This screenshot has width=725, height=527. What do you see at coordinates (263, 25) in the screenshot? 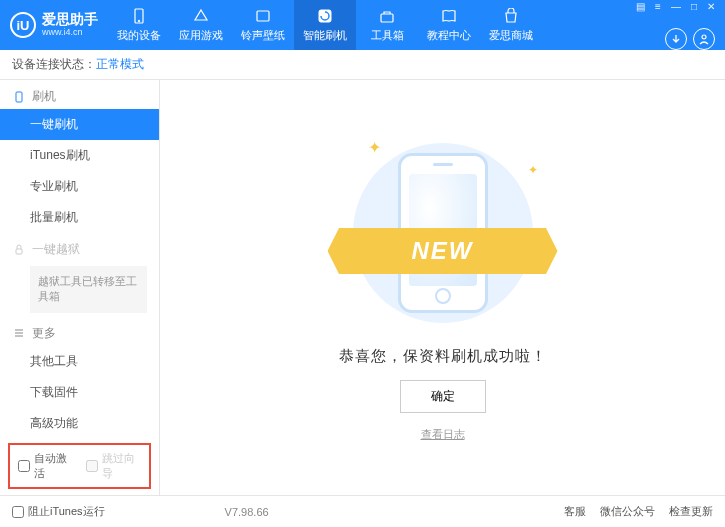
I see `nav-ringtones: 铃声壁纸` at bounding box center [263, 25].